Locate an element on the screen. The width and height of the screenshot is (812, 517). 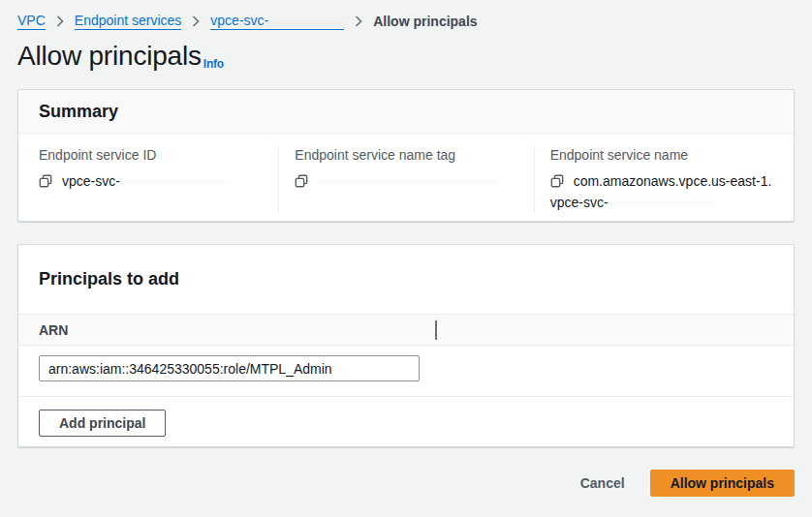
summary-field-endpoint-service-name-tag: Endpoint service name tag ..............… is located at coordinates (405, 180).